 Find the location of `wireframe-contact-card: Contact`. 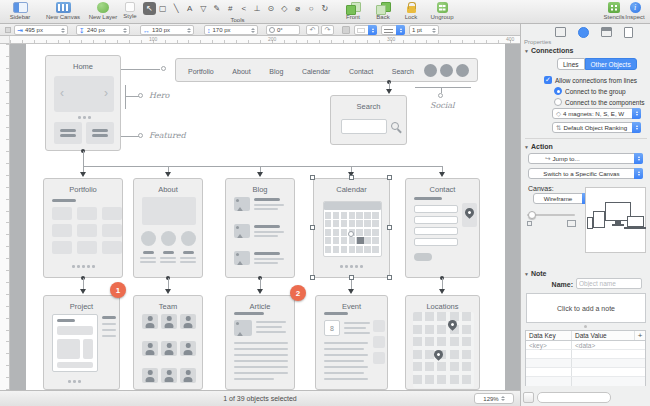

wireframe-contact-card: Contact is located at coordinates (442, 228).